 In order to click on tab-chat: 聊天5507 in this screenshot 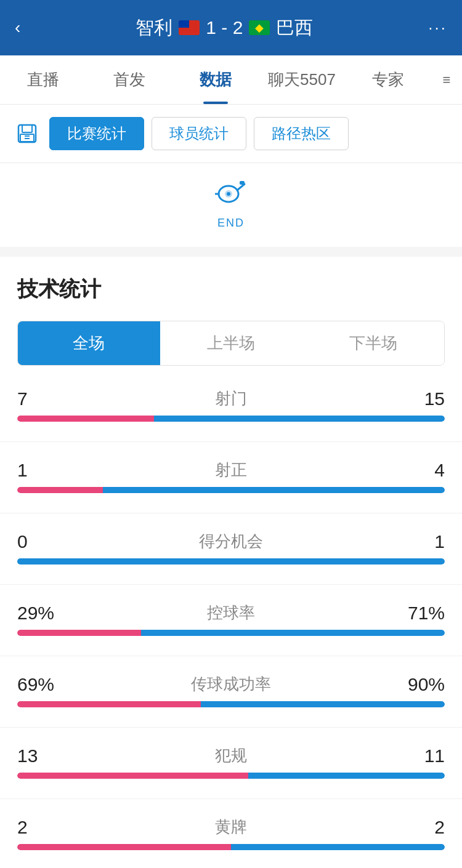, I will do `click(302, 80)`.